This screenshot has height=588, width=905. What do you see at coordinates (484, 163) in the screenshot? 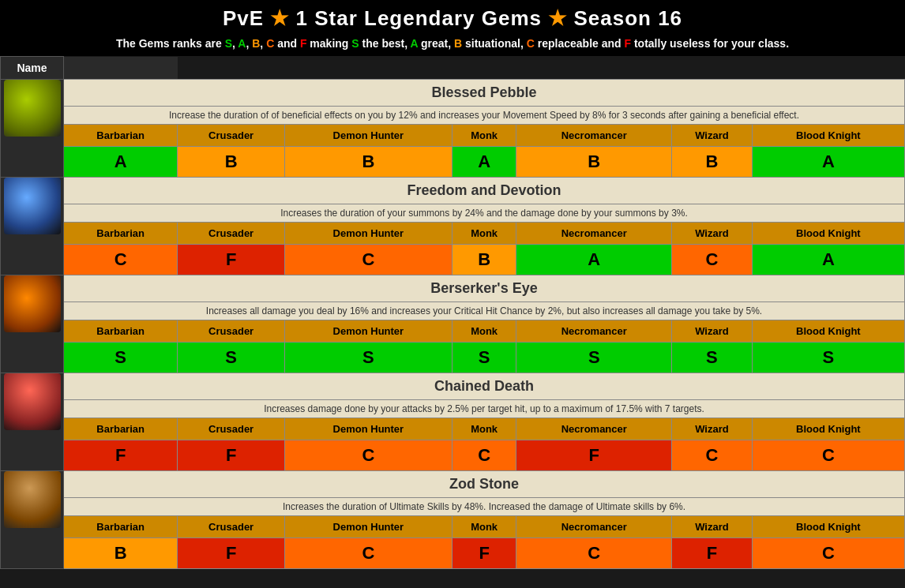
I see `grade-cell-0-3: A` at bounding box center [484, 163].